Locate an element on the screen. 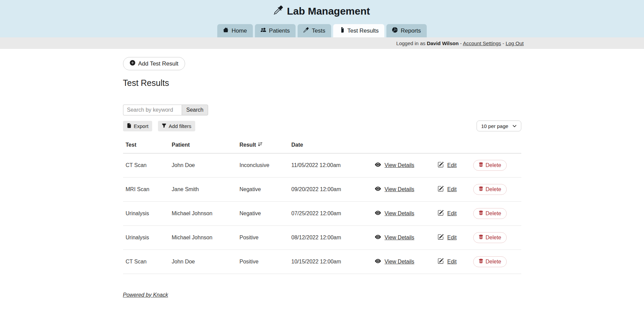 Image resolution: width=644 pixels, height=313 pixels. cell-result: Inconclusive is located at coordinates (263, 166).